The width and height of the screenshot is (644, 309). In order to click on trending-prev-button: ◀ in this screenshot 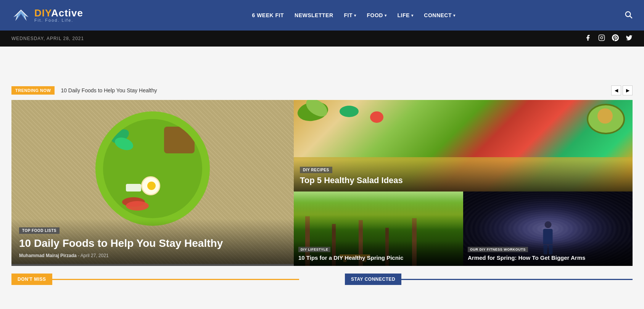, I will do `click(616, 90)`.